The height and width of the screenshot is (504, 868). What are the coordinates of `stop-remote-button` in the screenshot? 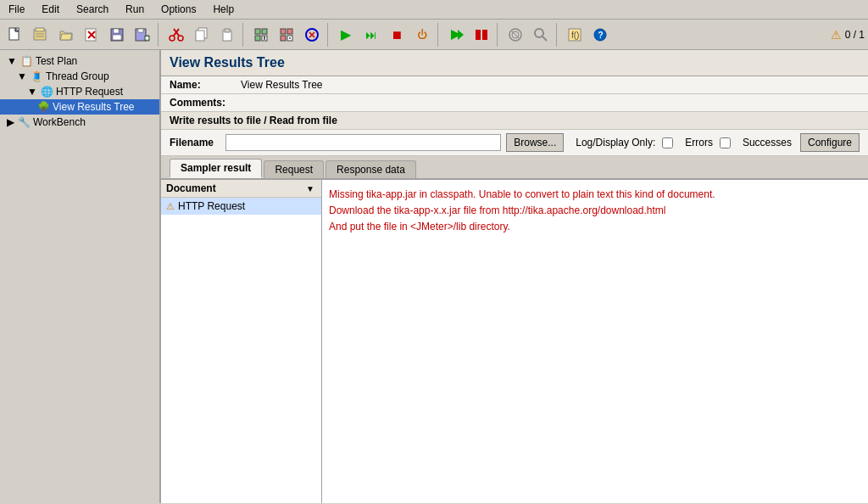 It's located at (481, 35).